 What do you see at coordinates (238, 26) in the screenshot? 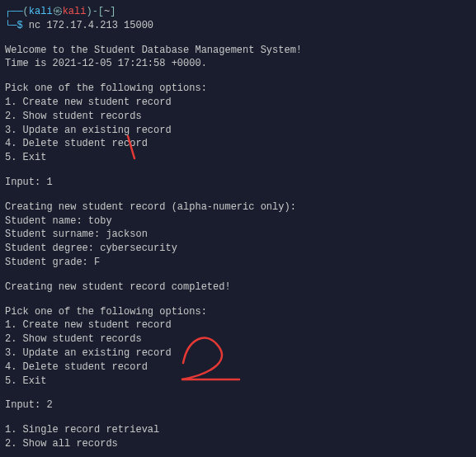
I see `shell-command-line: └─$ nc 172.17.4.213 15000` at bounding box center [238, 26].